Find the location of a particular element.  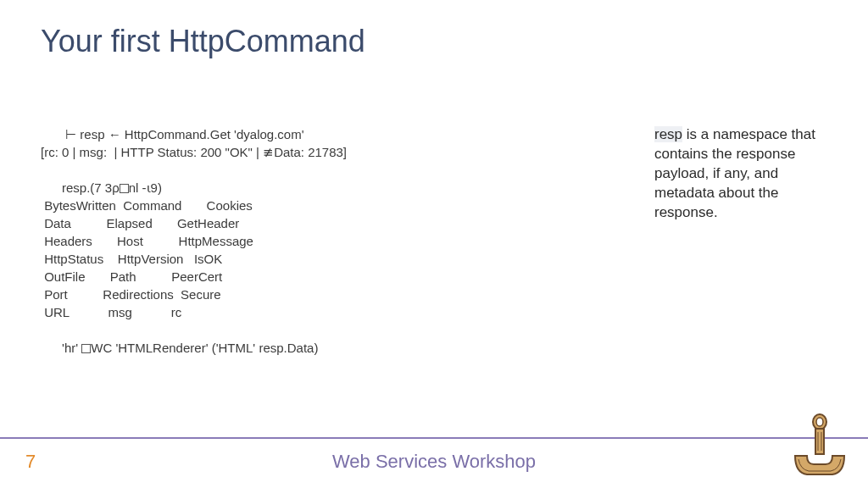

code-line: Port Redirections Secure is located at coordinates (131, 295).